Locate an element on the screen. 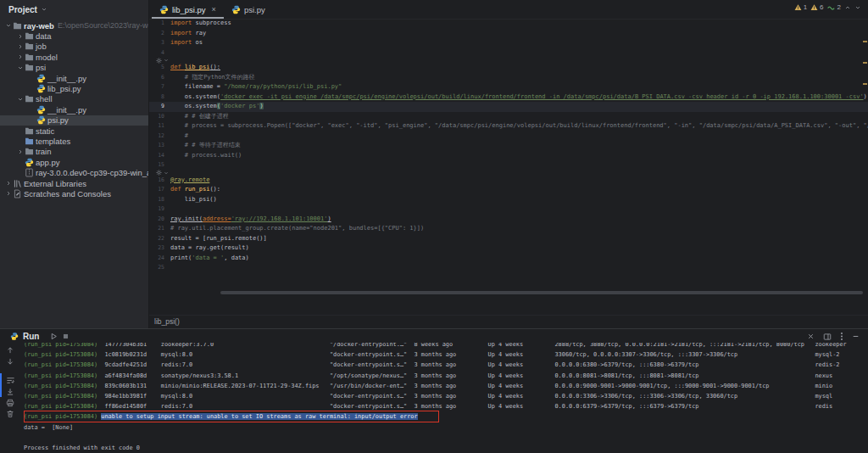 Image resolution: width=868 pixels, height=453 pixels. tree-item-ray-3-0-0-dev0-cp39-cp39-win-amd64-wl: ray-3.0.0.dev0-cp39-cp39-win_amd64.wl is located at coordinates (75, 172).